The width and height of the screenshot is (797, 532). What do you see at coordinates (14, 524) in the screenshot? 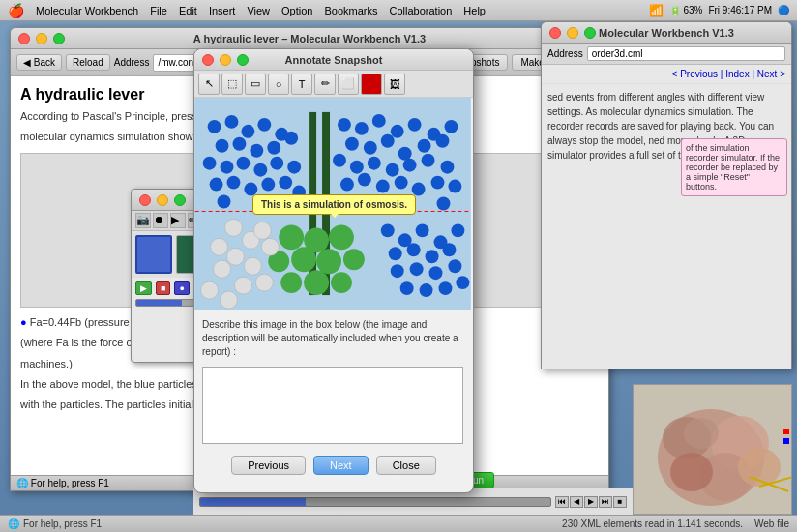
I see `status-help-icon: 🌐` at bounding box center [14, 524].